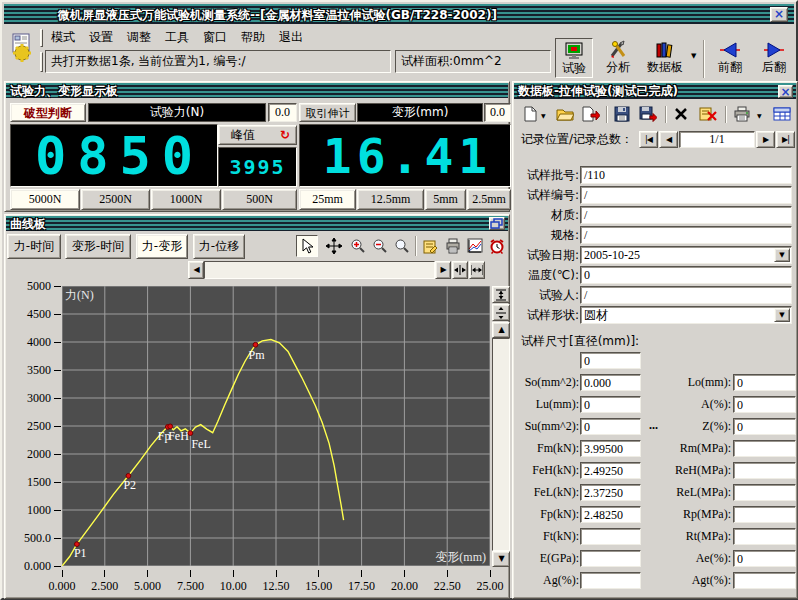 The image size is (798, 600). What do you see at coordinates (186, 200) in the screenshot?
I see `range-button-1000N: 1000N` at bounding box center [186, 200].